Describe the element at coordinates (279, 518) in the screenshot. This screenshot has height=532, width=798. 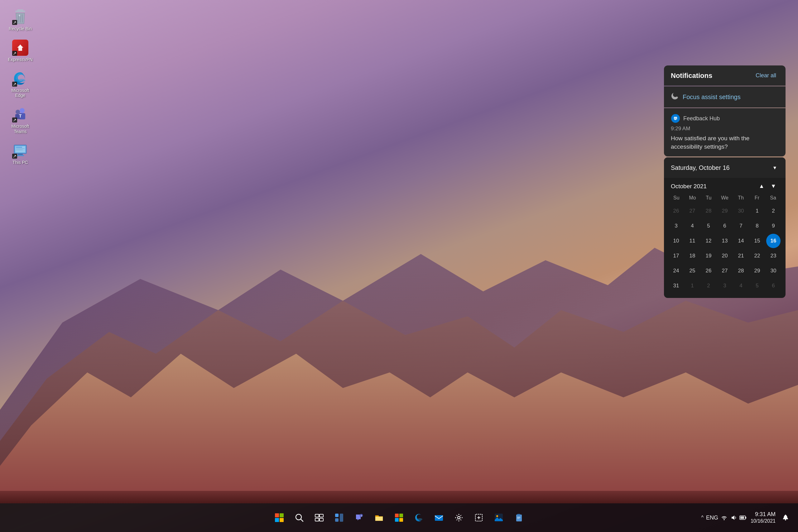
I see `start-button` at that location.